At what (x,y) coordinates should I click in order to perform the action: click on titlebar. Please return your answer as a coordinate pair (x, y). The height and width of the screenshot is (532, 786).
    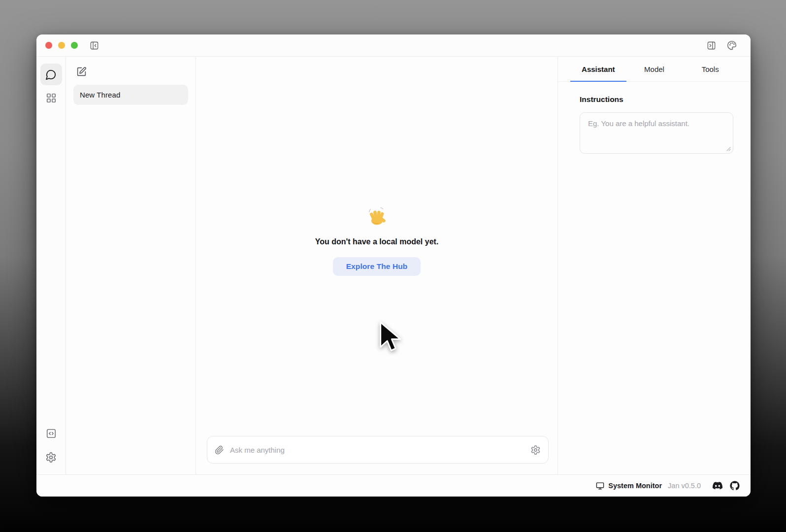
    Looking at the image, I should click on (393, 45).